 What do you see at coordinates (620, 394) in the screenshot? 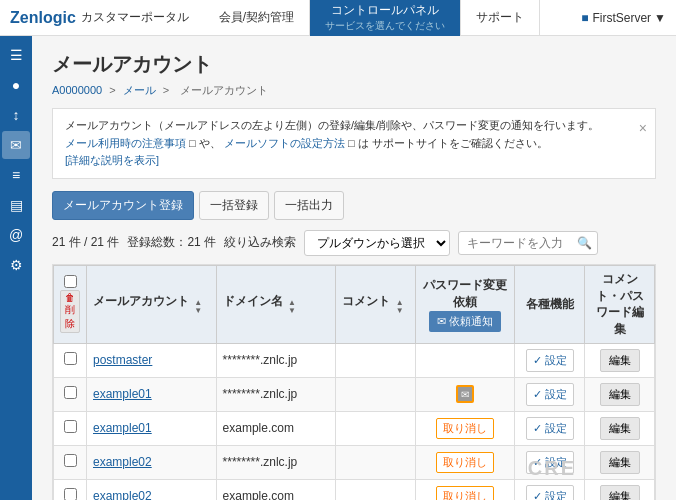
I see `edit-btn-1: 編集` at bounding box center [620, 394].